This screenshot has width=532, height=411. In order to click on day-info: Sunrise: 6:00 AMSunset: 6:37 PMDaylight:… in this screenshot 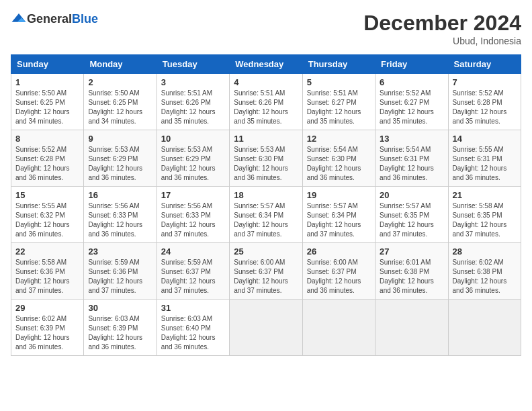, I will do `click(335, 277)`.